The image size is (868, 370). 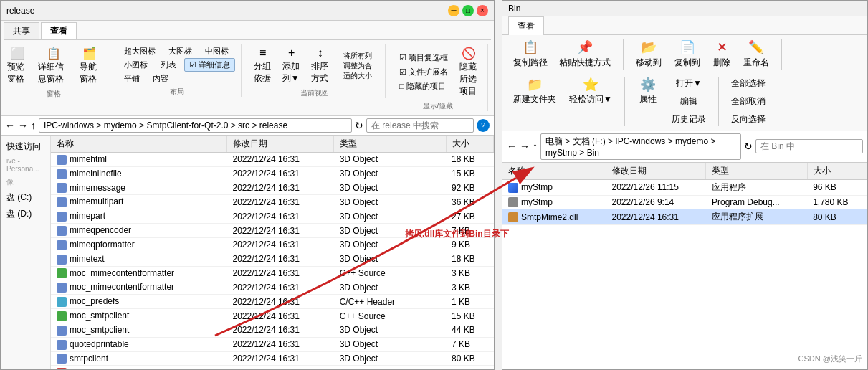 I want to click on file-name: mimetext, so click(x=139, y=259).